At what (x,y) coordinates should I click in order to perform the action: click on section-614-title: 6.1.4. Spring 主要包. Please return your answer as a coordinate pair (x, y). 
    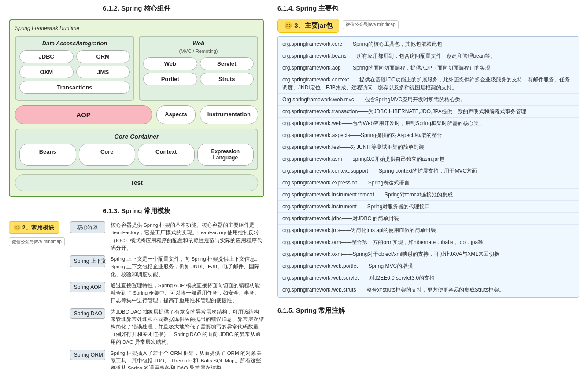
    Looking at the image, I should click on (428, 9).